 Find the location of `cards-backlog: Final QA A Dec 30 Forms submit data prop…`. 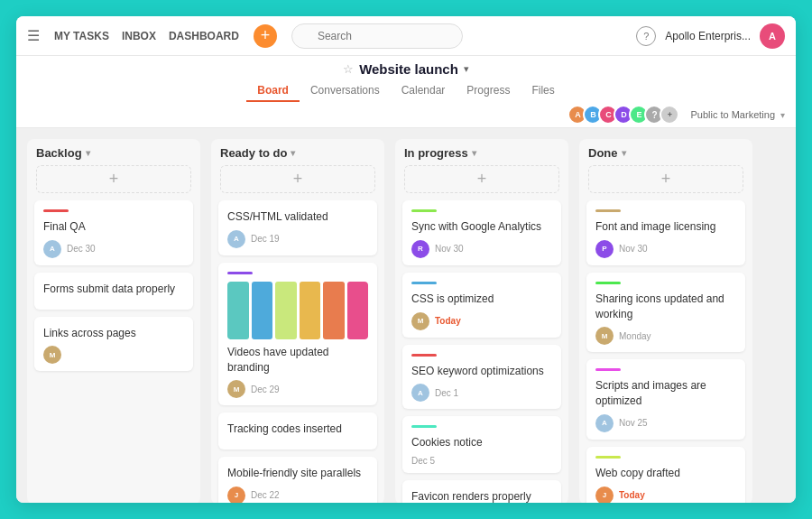

cards-backlog: Final QA A Dec 30 Forms submit data prop… is located at coordinates (114, 352).